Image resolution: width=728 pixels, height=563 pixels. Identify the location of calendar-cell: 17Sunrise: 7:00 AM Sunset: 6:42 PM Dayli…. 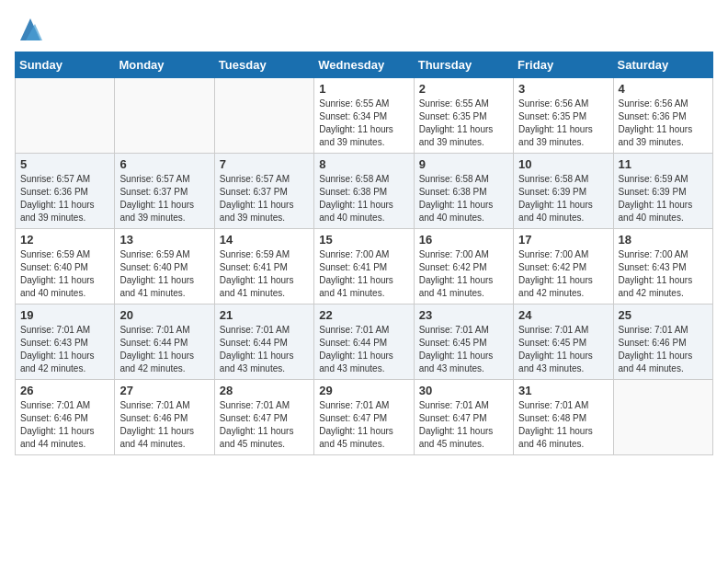
(563, 267).